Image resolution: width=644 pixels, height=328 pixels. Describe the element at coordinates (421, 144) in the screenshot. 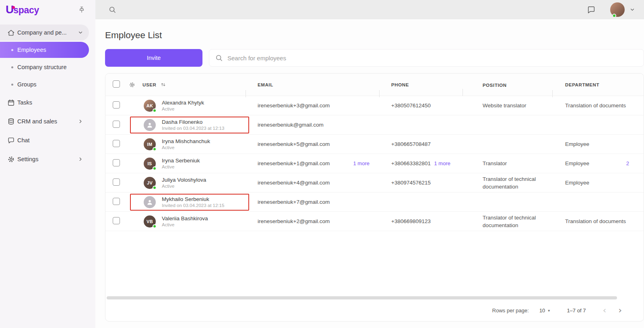

I see `row-phone-cell: +380665708487` at that location.